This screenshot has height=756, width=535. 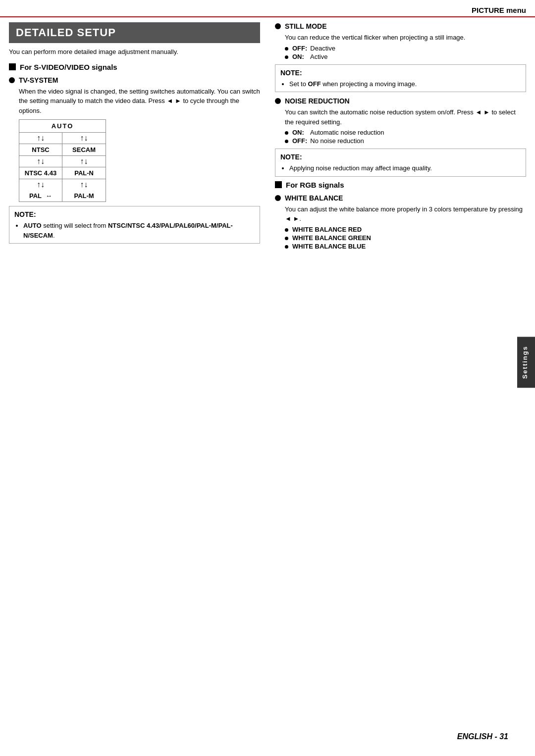 I want to click on noise-reduction-on-dot, so click(x=286, y=133).